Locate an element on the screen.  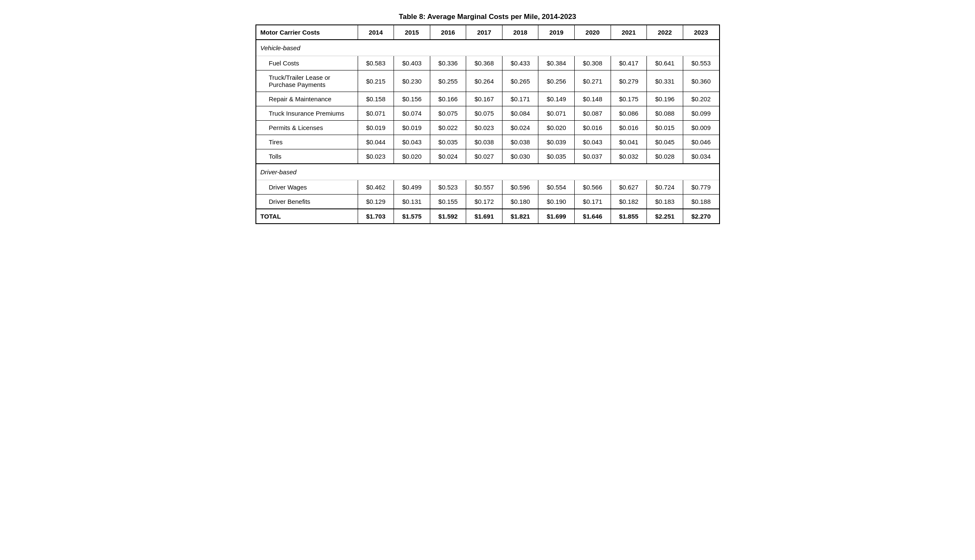
cell-0-1-8: $0.331 is located at coordinates (665, 81).